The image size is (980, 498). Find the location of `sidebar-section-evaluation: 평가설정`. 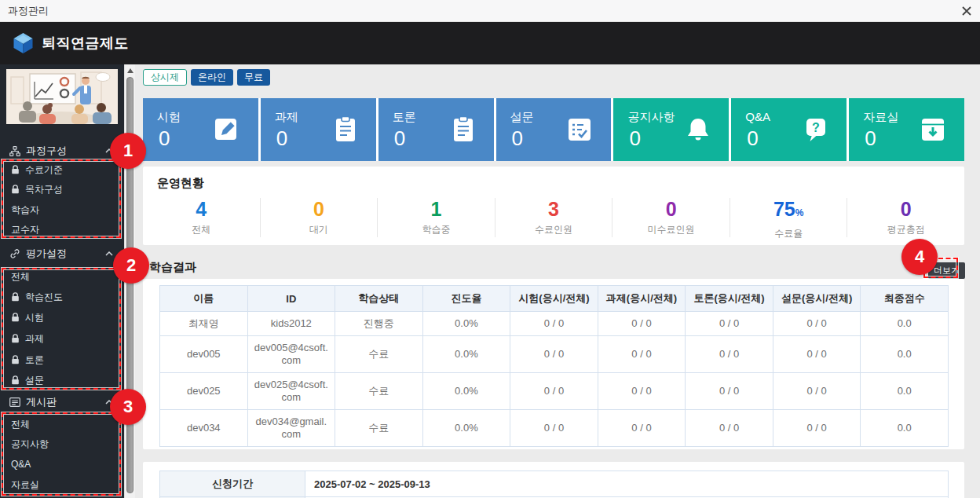

sidebar-section-evaluation: 평가설정 is located at coordinates (62, 254).